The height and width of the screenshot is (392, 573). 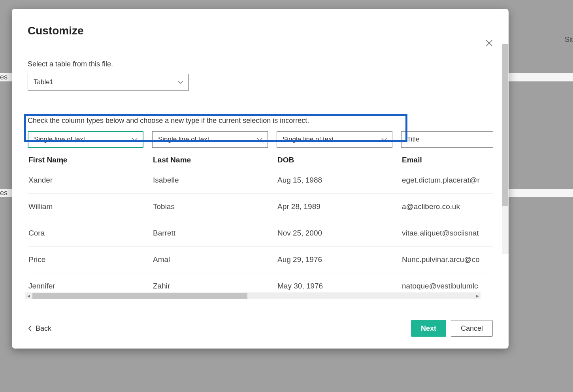 I want to click on table-select-value: Table1, so click(x=43, y=82).